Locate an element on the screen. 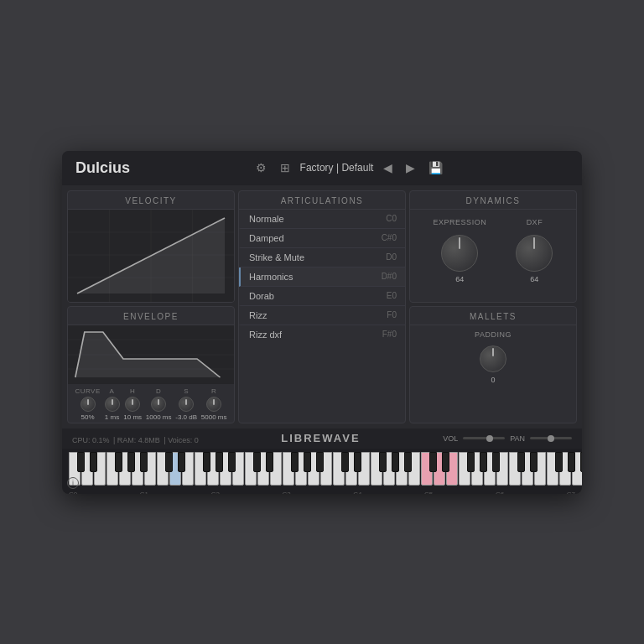  prev-preset-icon: ◀ is located at coordinates (387, 168).